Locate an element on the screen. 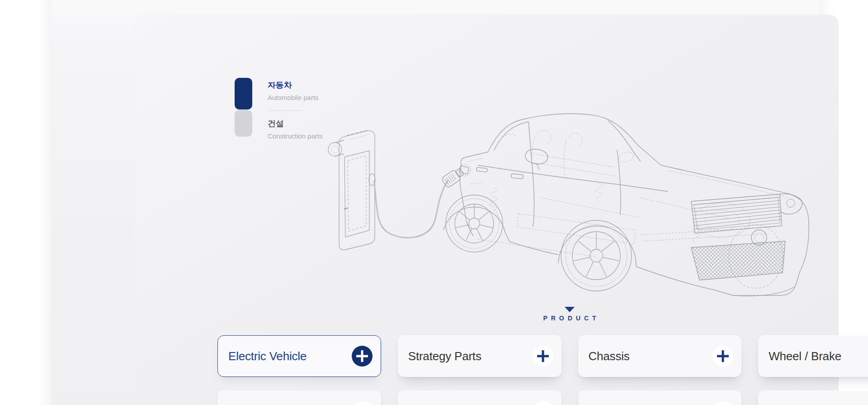  engineering-details is located at coordinates (627, 194).